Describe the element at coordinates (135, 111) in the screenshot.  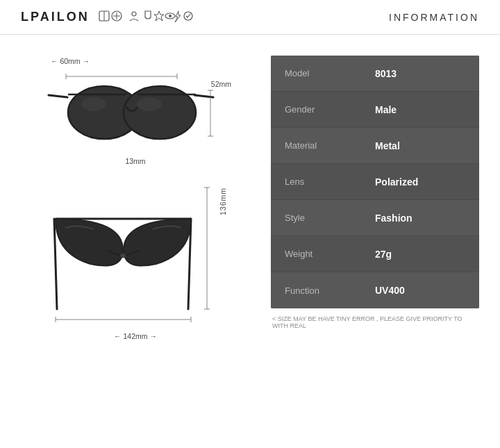
I see `top-glasses: ← 60mm → 52mm 13mm` at that location.